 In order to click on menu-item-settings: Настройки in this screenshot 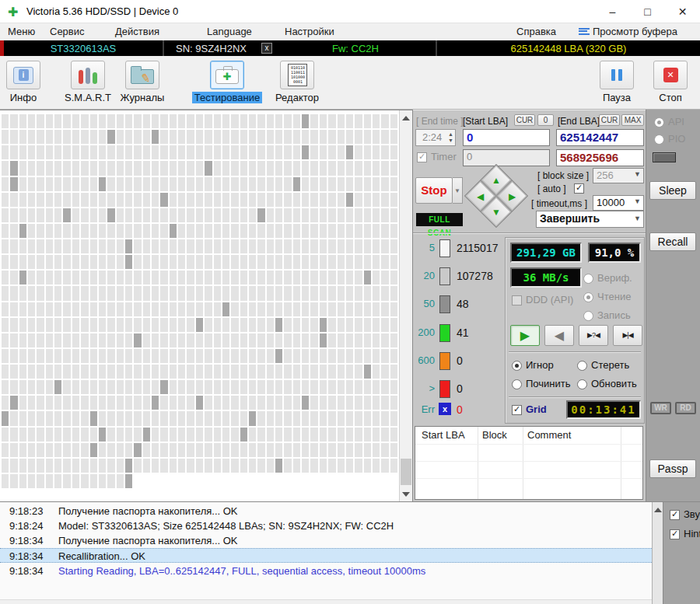, I will do `click(310, 31)`.